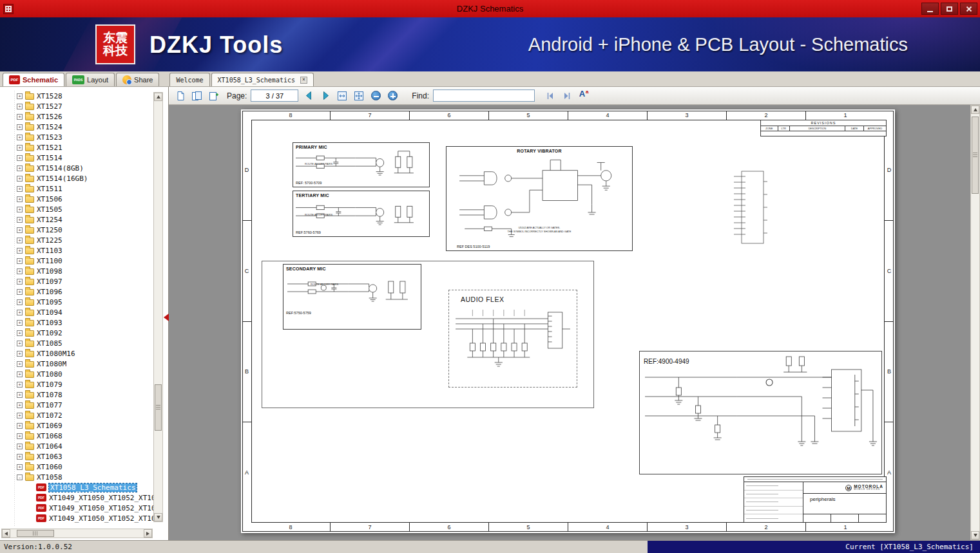 Image resolution: width=980 pixels, height=553 pixels. Describe the element at coordinates (77, 106) in the screenshot. I see `tree-folder: +XT1527` at that location.